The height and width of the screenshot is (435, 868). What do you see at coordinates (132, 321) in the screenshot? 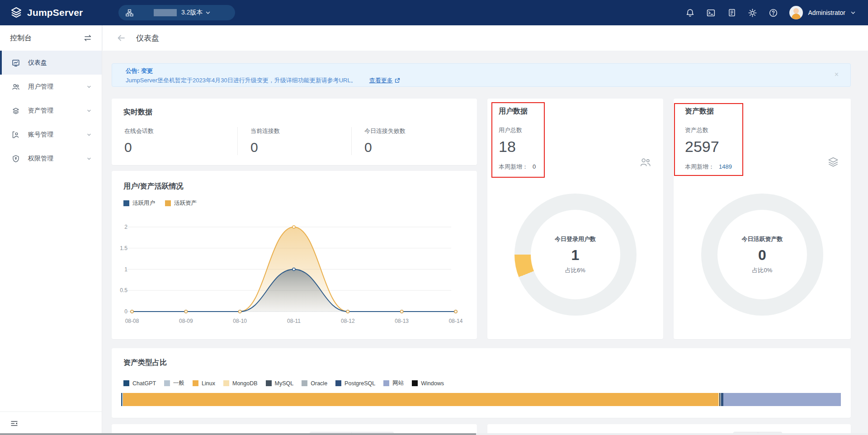
I see `svg-text: 08-08` at bounding box center [132, 321].